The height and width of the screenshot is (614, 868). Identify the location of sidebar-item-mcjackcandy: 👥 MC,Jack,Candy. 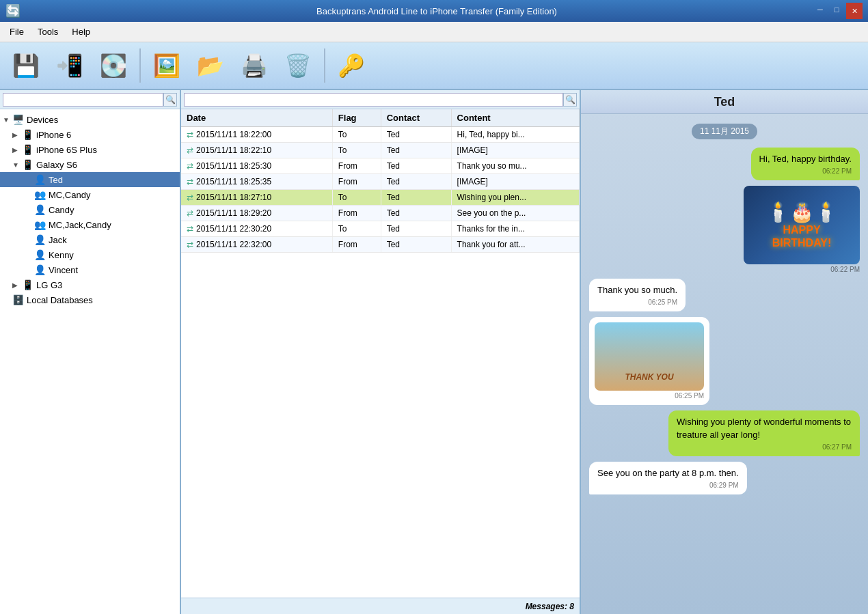
(90, 225).